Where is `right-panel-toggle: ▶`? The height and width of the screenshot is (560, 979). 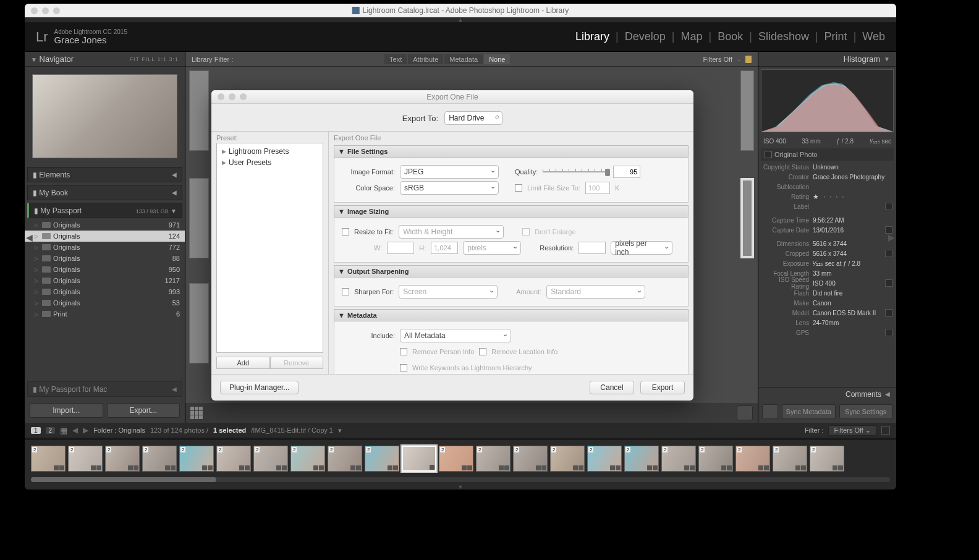 right-panel-toggle: ▶ is located at coordinates (891, 237).